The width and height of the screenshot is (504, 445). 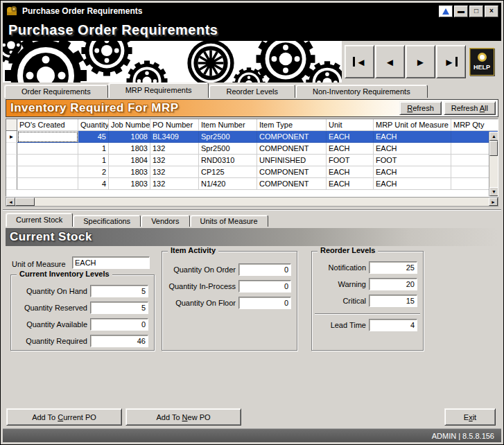 I want to click on tab-specifications: Specifications, so click(x=107, y=220).